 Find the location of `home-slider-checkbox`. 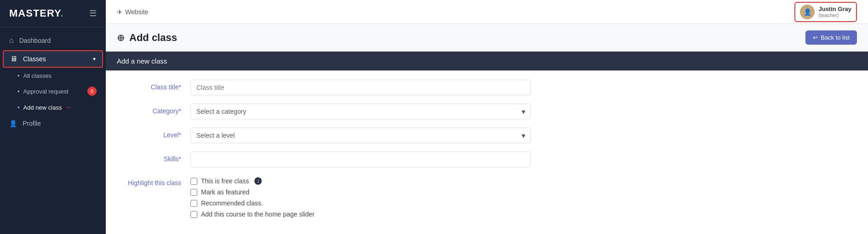

home-slider-checkbox is located at coordinates (194, 215).